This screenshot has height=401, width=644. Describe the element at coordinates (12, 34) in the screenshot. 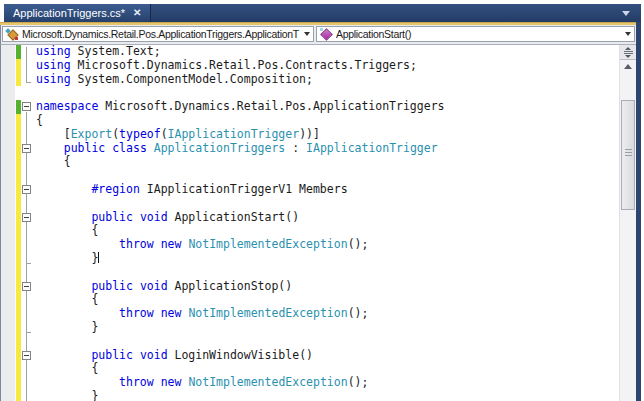

I see `class-icon` at that location.